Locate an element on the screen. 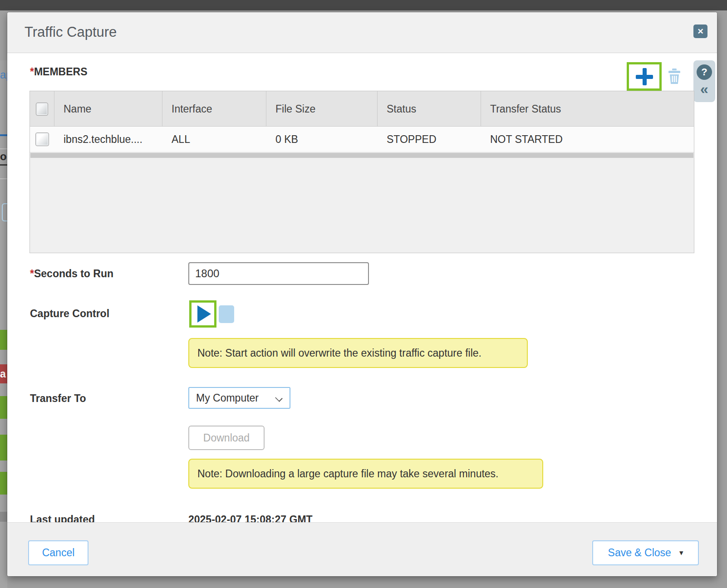 This screenshot has height=588, width=727. start-capture-button play-icon is located at coordinates (204, 314).